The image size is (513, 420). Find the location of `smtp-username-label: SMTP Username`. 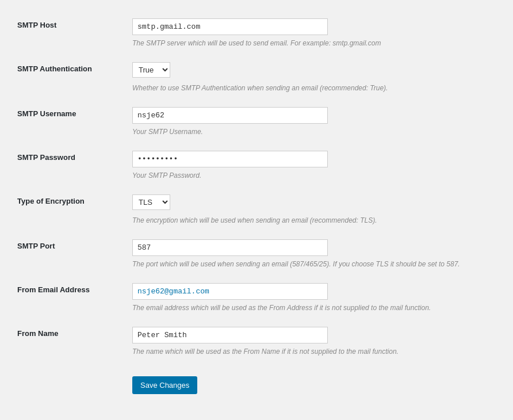

smtp-username-label: SMTP Username is located at coordinates (69, 122).